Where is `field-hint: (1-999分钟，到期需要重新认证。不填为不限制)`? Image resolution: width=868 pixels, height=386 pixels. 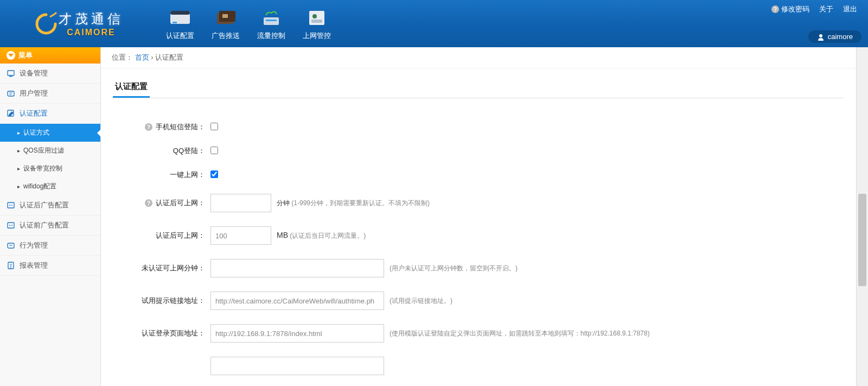
field-hint: (1-999分钟，到期需要重新认证。不填为不限制) is located at coordinates (360, 203).